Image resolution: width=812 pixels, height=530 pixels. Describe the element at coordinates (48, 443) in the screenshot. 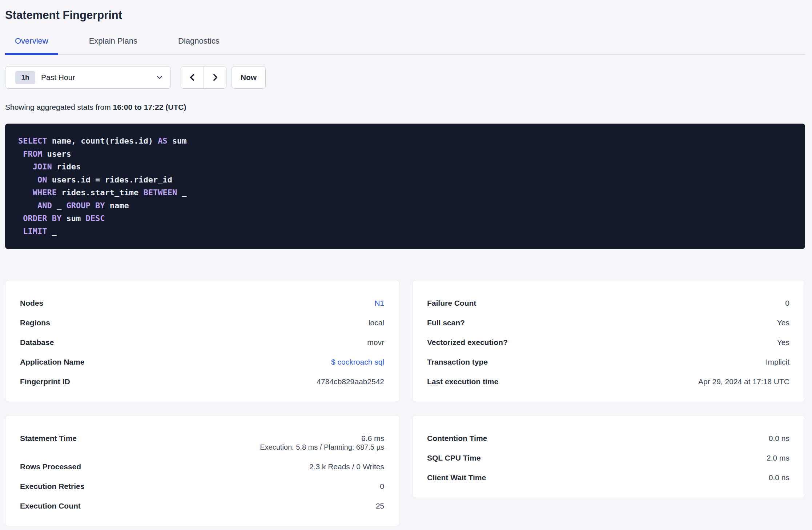

I see `stat-label: Statement Time` at that location.